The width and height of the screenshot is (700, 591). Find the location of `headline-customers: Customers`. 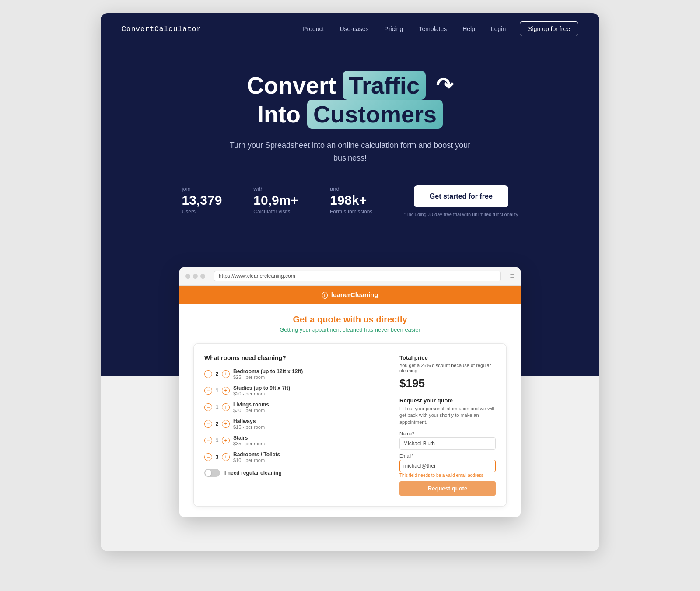

headline-customers: Customers is located at coordinates (375, 114).